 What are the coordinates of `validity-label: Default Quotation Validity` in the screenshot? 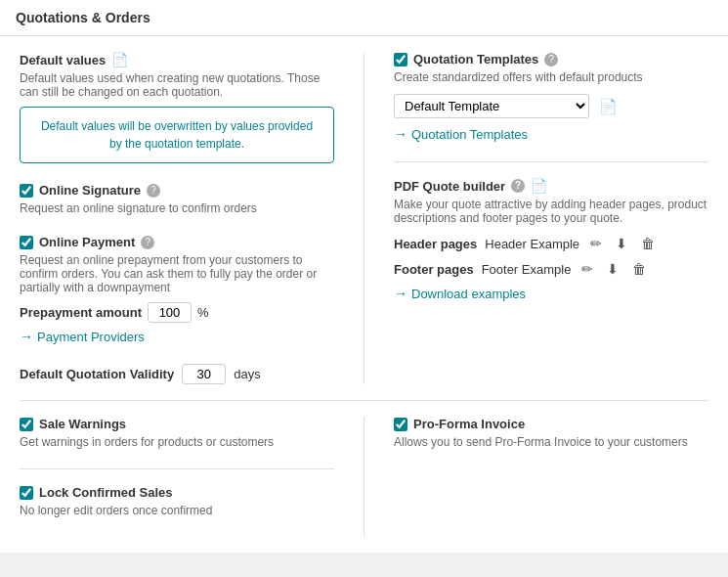 It's located at (97, 374).